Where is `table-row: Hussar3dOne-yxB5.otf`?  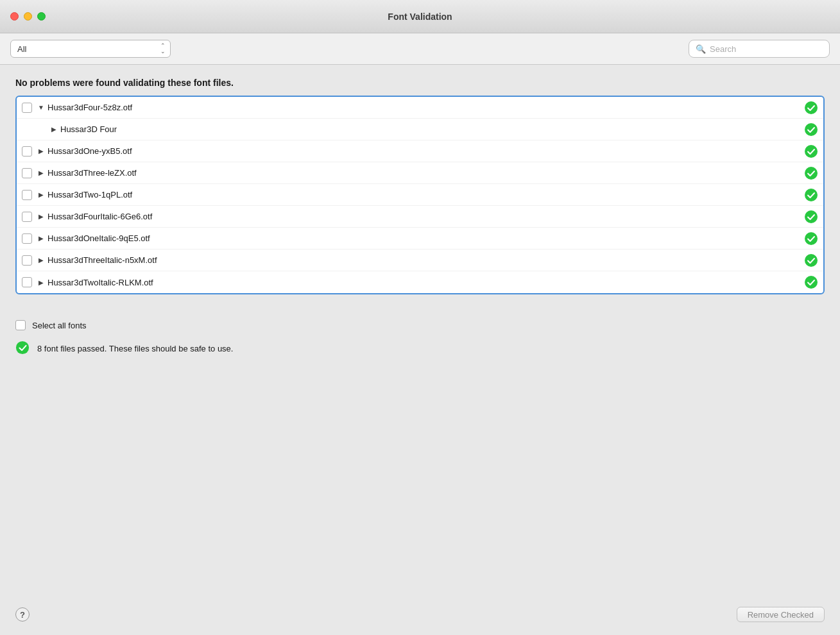
table-row: Hussar3dOne-yxB5.otf is located at coordinates (420, 151).